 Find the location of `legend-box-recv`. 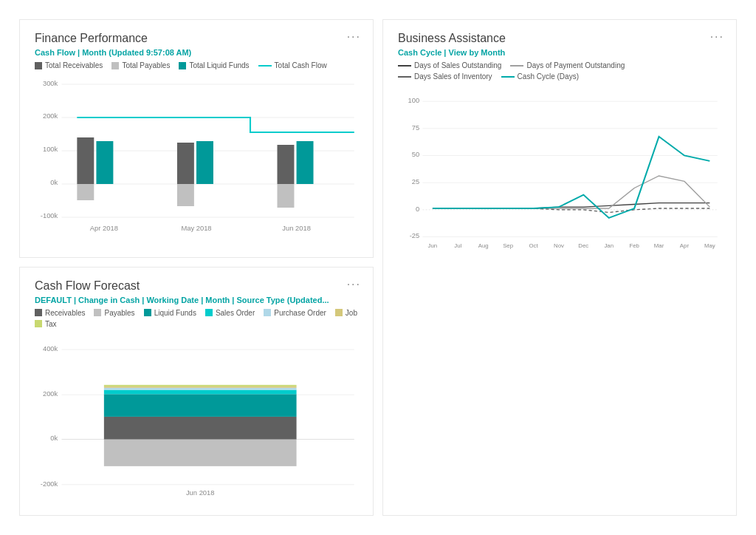

legend-box-recv is located at coordinates (38, 313).